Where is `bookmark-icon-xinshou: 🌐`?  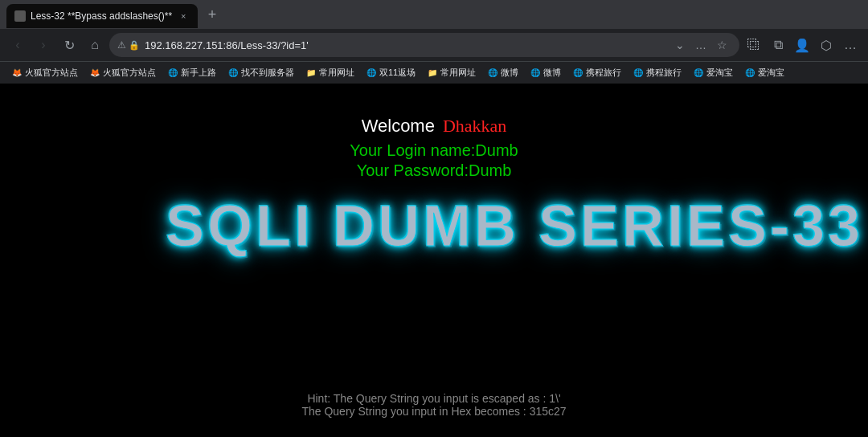 bookmark-icon-xinshou: 🌐 is located at coordinates (173, 73).